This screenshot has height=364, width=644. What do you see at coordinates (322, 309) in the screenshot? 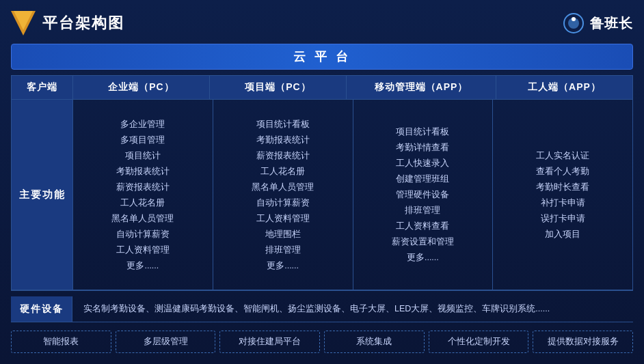
I see `hardware-row: 硬件设备 实名制考勤设备、测温健康码考勤设备、智能闸机、扬尘监测设备、电子大屏、…` at bounding box center [322, 309].